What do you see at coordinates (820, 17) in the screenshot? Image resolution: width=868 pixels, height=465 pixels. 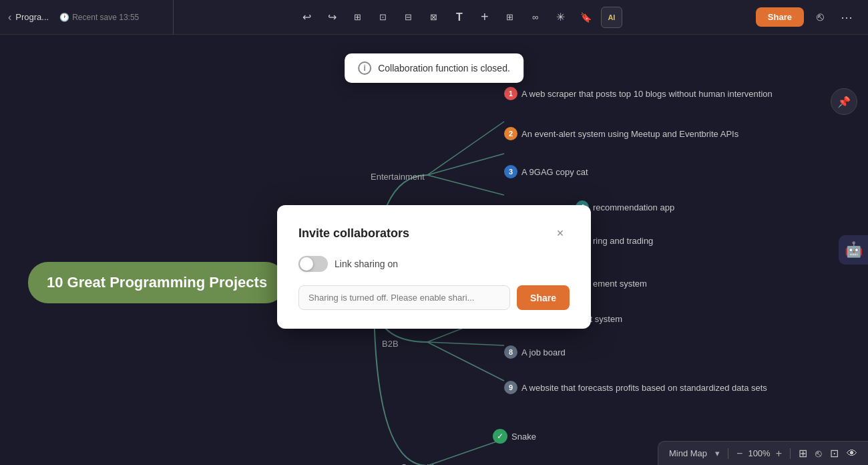 I see `export-button: ⎋` at bounding box center [820, 17].